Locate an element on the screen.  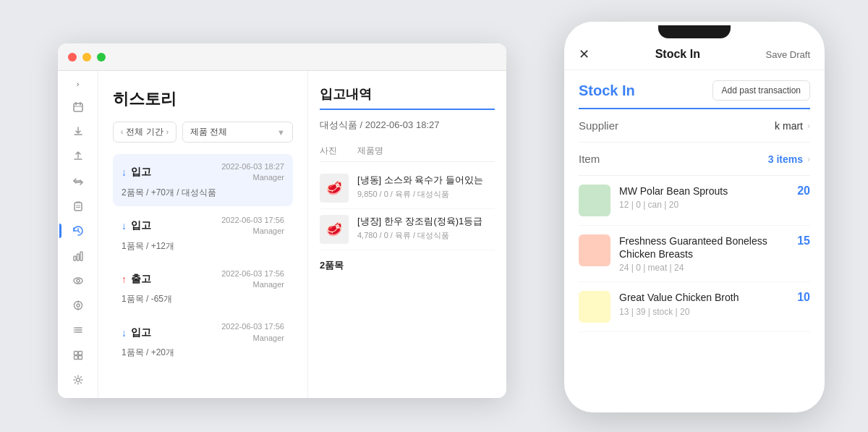
supplier-value: k mart › is located at coordinates (793, 126).